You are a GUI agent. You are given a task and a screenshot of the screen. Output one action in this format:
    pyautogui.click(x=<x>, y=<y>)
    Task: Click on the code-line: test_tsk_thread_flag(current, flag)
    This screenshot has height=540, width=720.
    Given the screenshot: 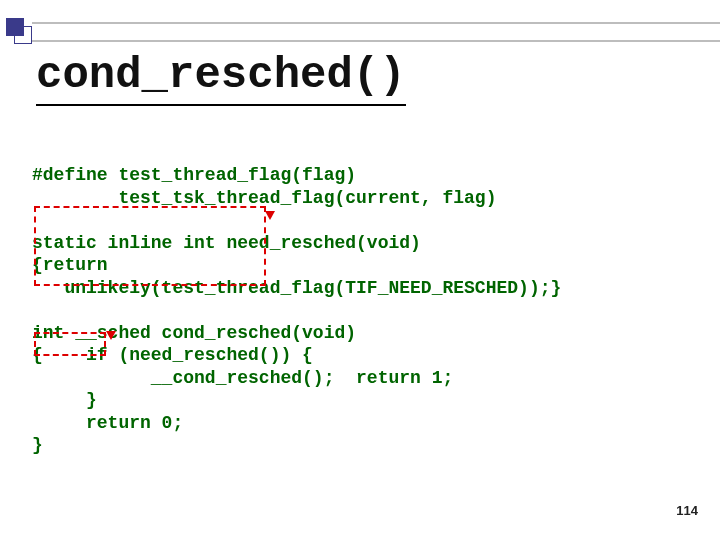 What is the action you would take?
    pyautogui.click(x=264, y=198)
    